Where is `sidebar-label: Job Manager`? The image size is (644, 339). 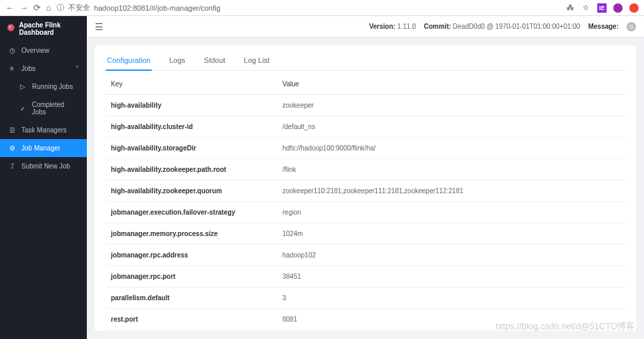 sidebar-label: Job Manager is located at coordinates (41, 148).